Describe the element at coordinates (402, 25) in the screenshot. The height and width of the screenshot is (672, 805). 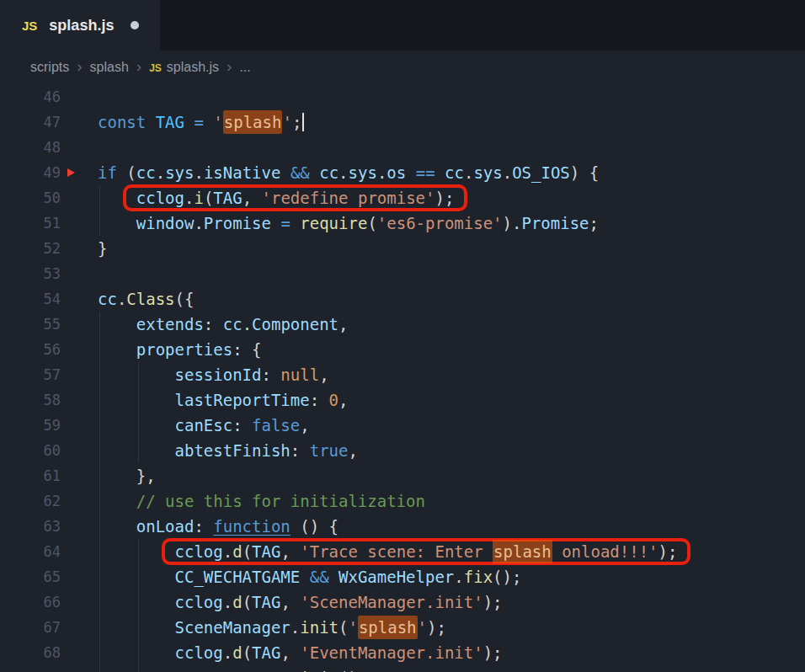
I see `tab-bar: JS splash.js` at that location.